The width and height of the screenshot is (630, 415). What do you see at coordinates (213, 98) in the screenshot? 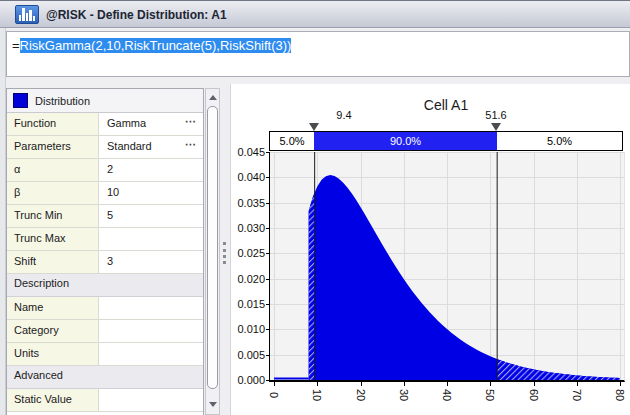
I see `arrow-up-icon` at bounding box center [213, 98].